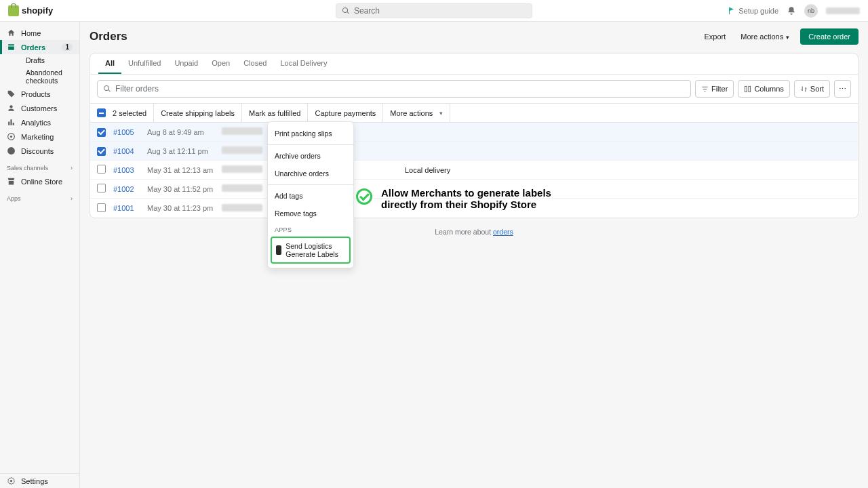 The width and height of the screenshot is (868, 488). Describe the element at coordinates (39, 108) in the screenshot. I see `nav-customers: Customers` at that location.